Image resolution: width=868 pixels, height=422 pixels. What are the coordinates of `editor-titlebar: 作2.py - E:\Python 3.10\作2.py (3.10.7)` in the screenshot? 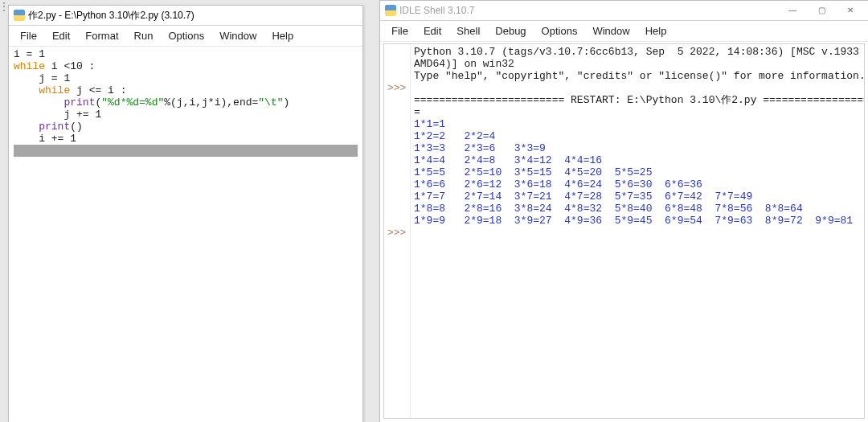 It's located at (186, 16).